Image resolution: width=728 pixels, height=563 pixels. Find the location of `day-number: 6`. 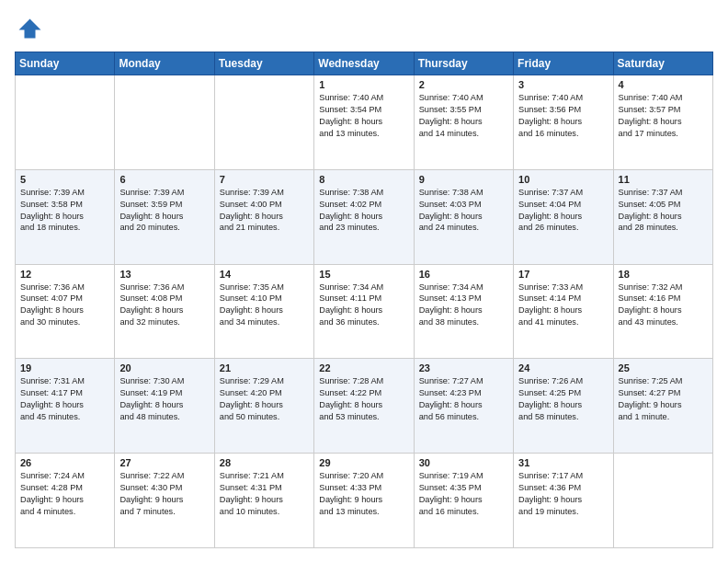

day-number: 6 is located at coordinates (164, 179).